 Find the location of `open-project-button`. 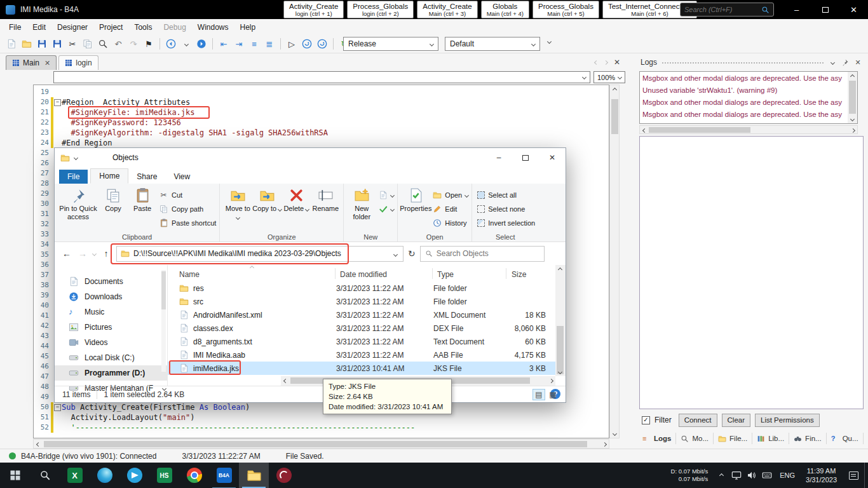

open-project-button is located at coordinates (27, 44).